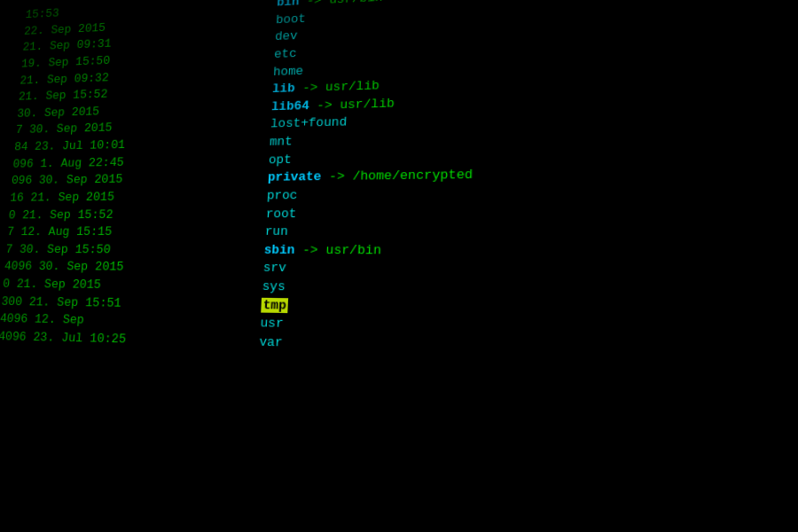 This screenshot has width=798, height=532. What do you see at coordinates (130, 250) in the screenshot?
I see `left-line: 7 30. Sep 15:50` at bounding box center [130, 250].